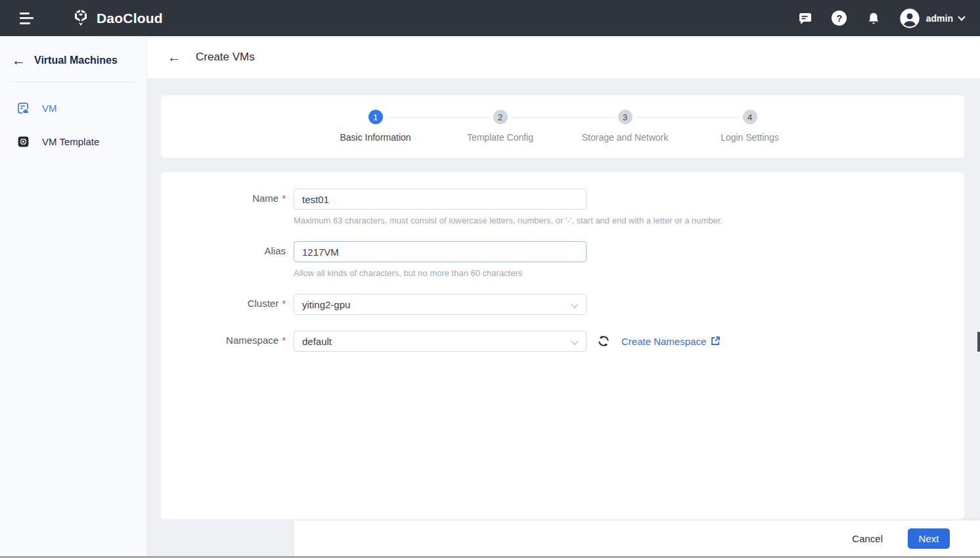  Describe the element at coordinates (625, 137) in the screenshot. I see `step-label: Storage and Network` at that location.